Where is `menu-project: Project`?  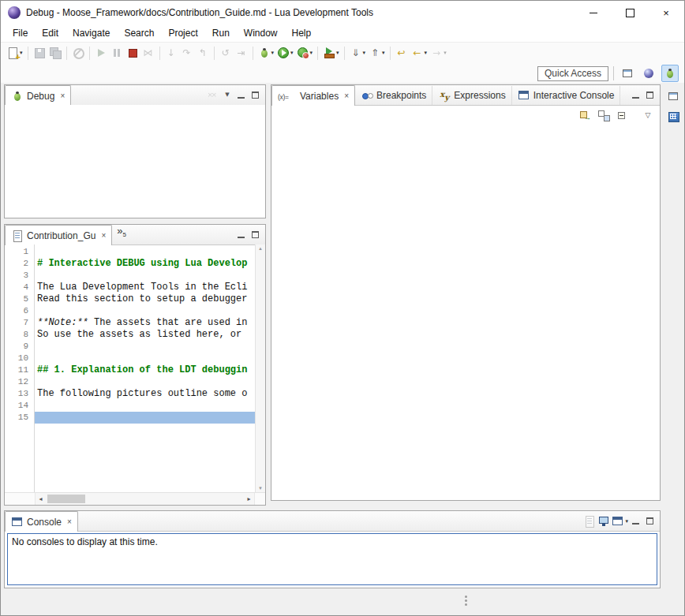
menu-project: Project is located at coordinates (183, 33).